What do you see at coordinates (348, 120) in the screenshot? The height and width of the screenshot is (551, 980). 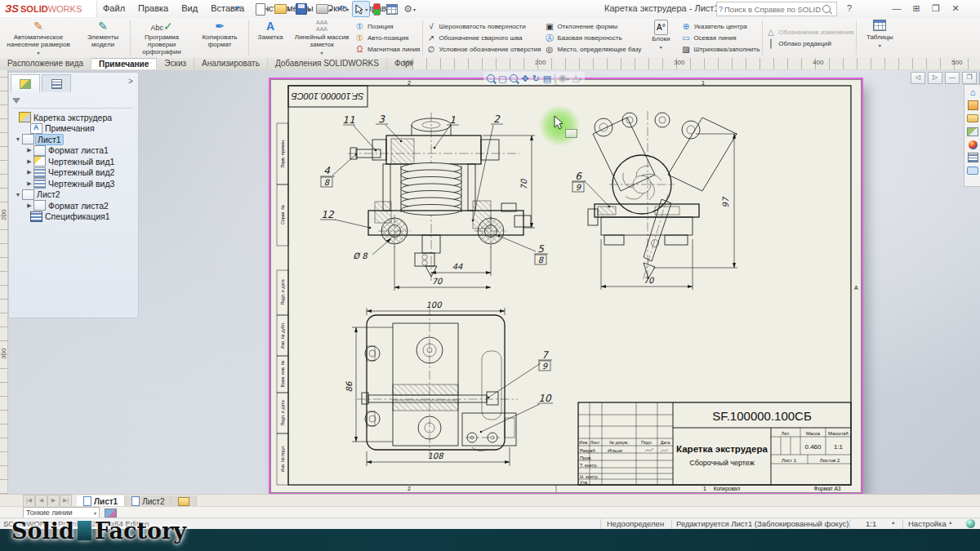 I see `balloon-11: 11` at bounding box center [348, 120].